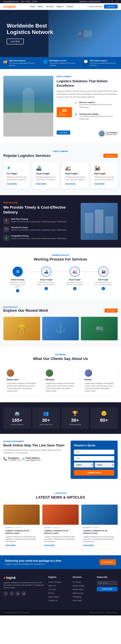 This screenshot has height=644, width=121. Describe the element at coordinates (22, 387) in the screenshot. I see `testimonial-text-1: Progressively strategize intermandated p…` at that location.